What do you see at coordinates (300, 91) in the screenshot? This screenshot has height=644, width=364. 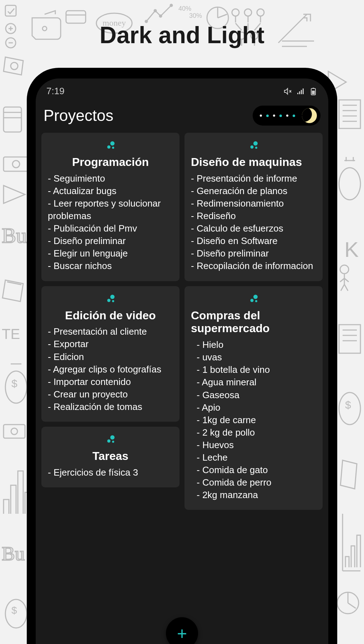 I see `status-icons` at bounding box center [300, 91].